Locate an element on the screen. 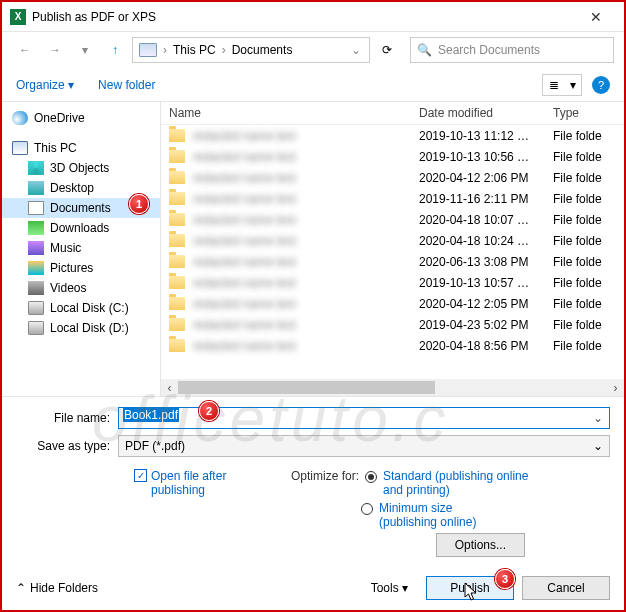  table-row: redacted name text2019-10-13 10:57 …File… is located at coordinates (392, 282).